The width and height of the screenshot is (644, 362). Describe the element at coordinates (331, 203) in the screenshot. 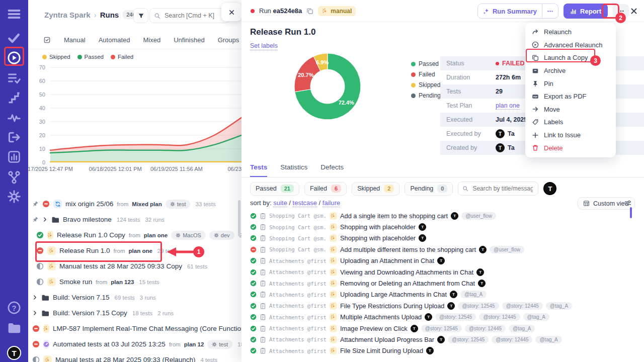

I see `sort-by-failure: failure` at that location.